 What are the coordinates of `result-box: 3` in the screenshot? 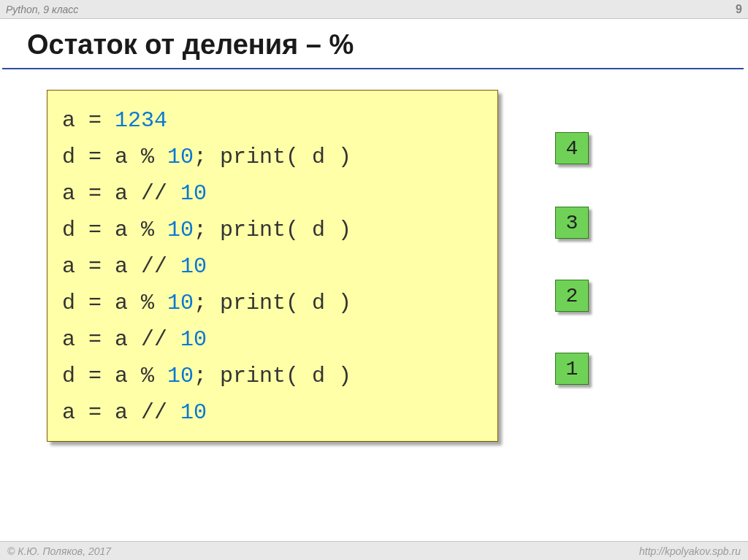 It's located at (572, 223).